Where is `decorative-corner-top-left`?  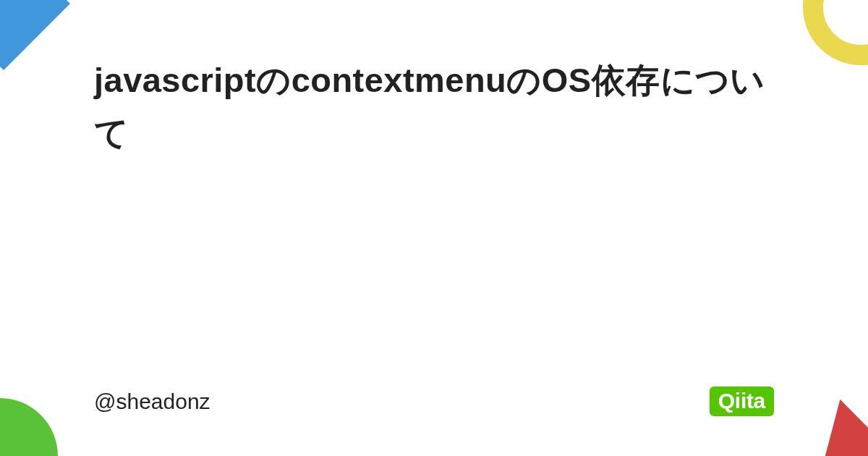 decorative-corner-top-left is located at coordinates (35, 35).